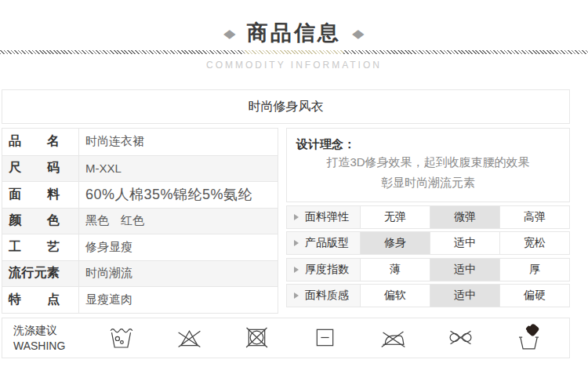 This screenshot has width=588, height=374. What do you see at coordinates (179, 248) in the screenshot?
I see `spec-value: 修身显瘦` at bounding box center [179, 248].